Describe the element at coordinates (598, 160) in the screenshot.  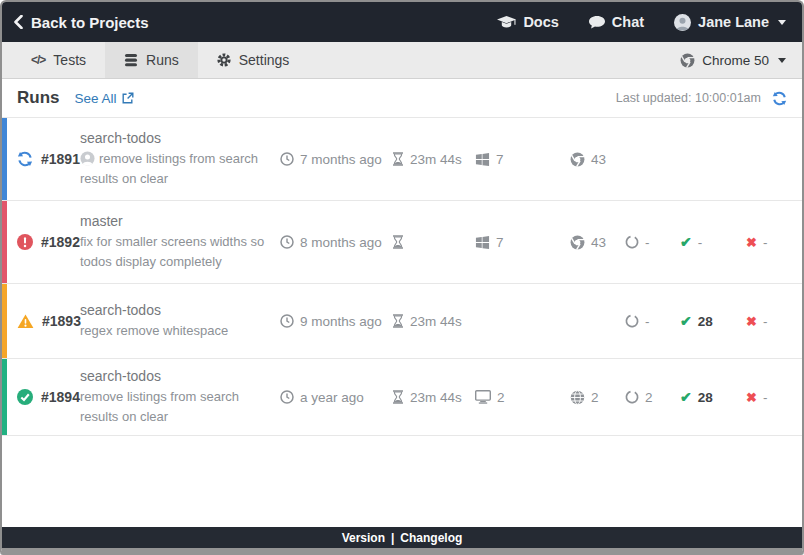
I see `browser-count: 43` at that location.